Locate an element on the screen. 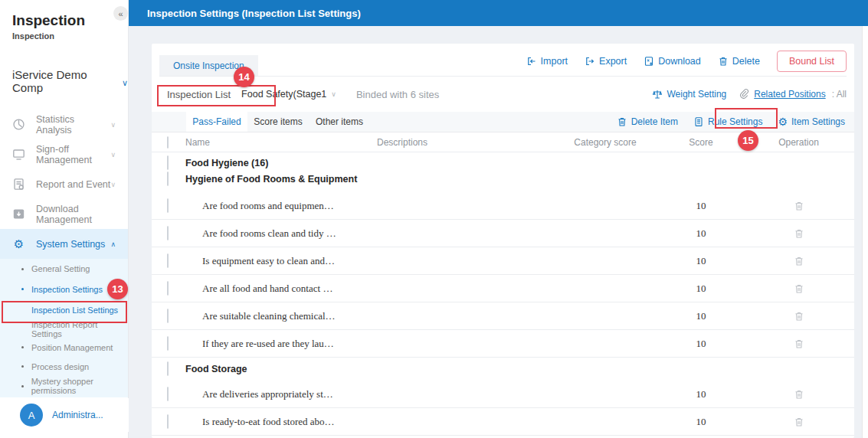 The image size is (868, 438). bound-list-button: Bound List is located at coordinates (812, 61).